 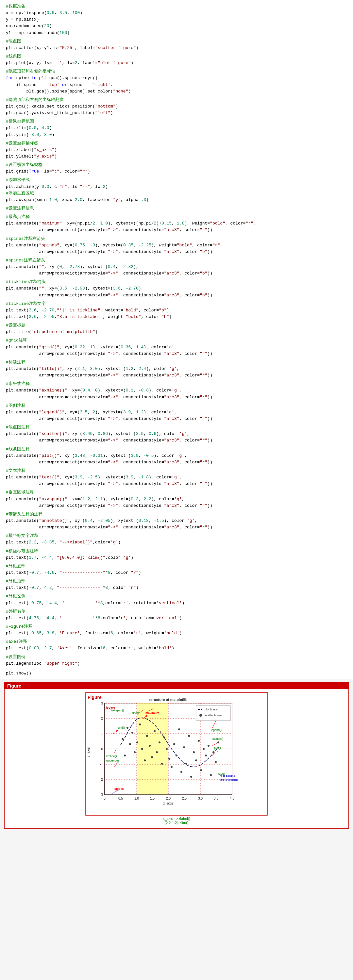 What do you see at coordinates (102, 718) in the screenshot?
I see `svg-text: 2` at bounding box center [102, 718].